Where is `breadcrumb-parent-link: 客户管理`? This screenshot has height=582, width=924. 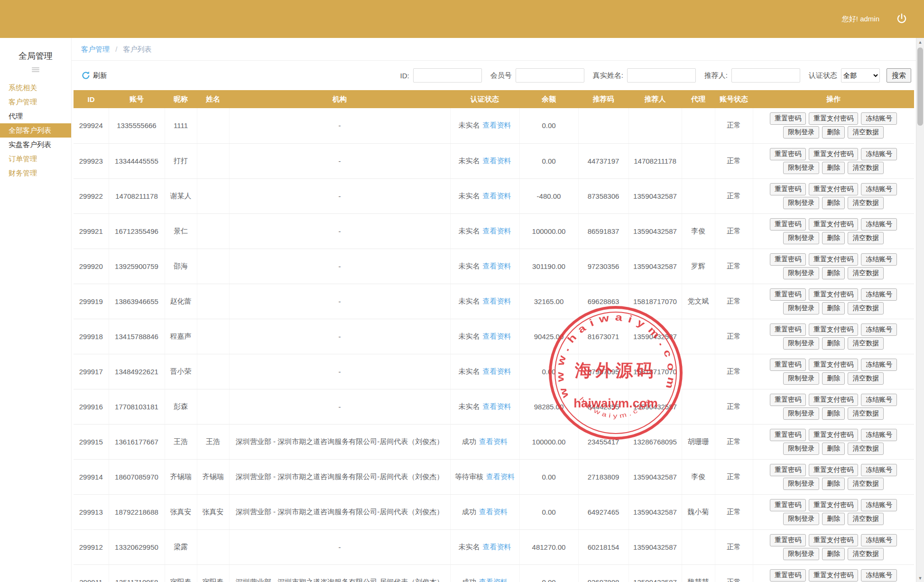 breadcrumb-parent-link: 客户管理 is located at coordinates (95, 49).